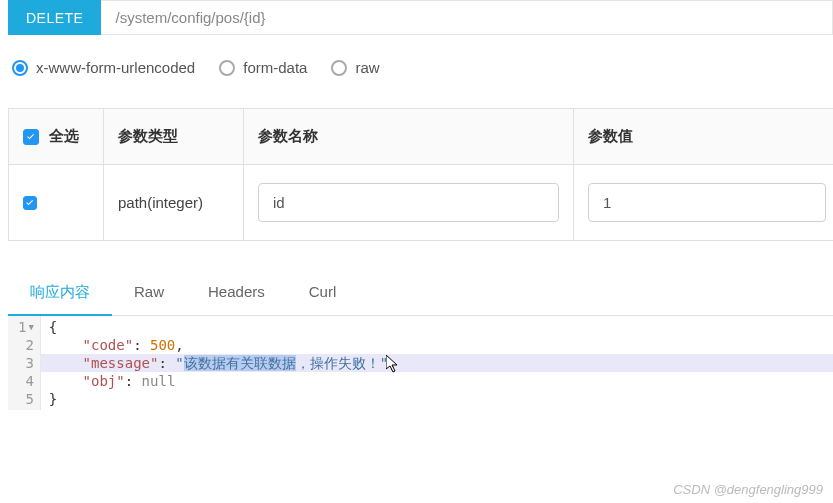  I want to click on code-line: }, so click(437, 399).